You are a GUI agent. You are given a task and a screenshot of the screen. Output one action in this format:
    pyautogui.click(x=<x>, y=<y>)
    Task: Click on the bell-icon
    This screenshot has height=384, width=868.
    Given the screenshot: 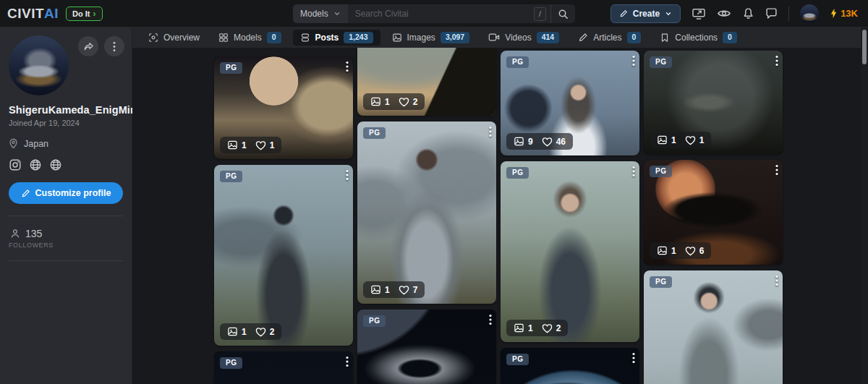 What is the action you would take?
    pyautogui.click(x=748, y=13)
    